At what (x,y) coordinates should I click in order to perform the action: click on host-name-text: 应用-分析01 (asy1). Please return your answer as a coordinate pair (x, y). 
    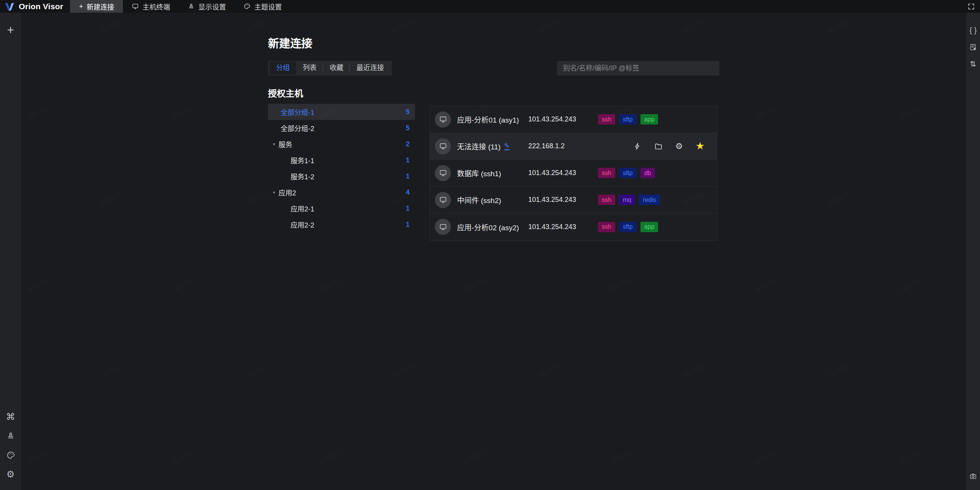
    Looking at the image, I should click on (488, 120).